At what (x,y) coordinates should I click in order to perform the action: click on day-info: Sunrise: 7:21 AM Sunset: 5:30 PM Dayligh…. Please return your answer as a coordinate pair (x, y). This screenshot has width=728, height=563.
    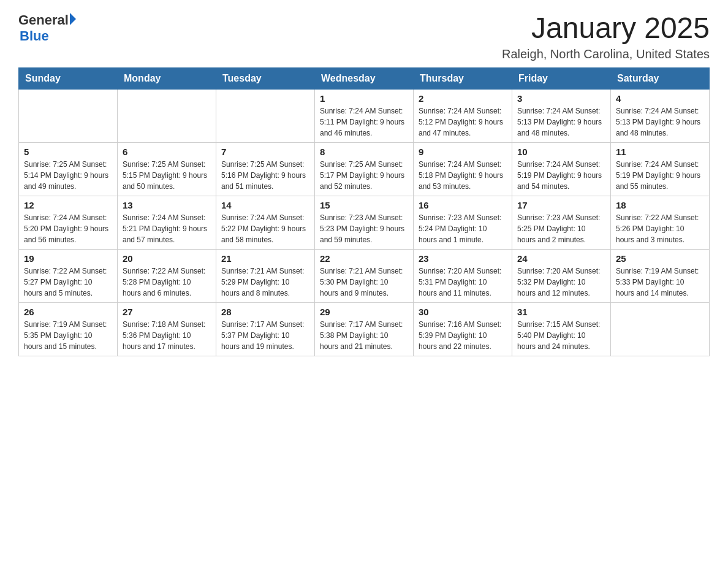
    Looking at the image, I should click on (364, 282).